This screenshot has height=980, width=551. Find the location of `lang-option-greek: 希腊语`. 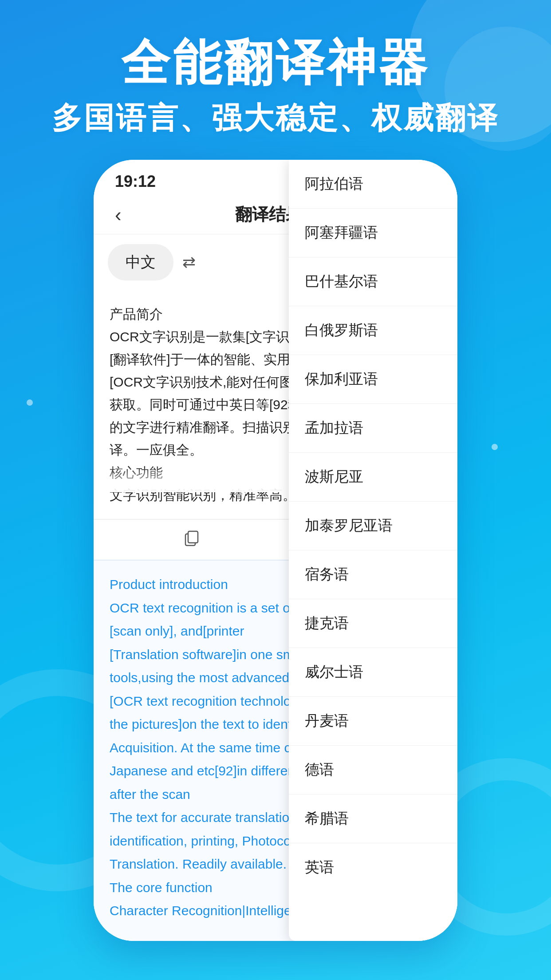

lang-option-greek: 希腊语 is located at coordinates (373, 819).